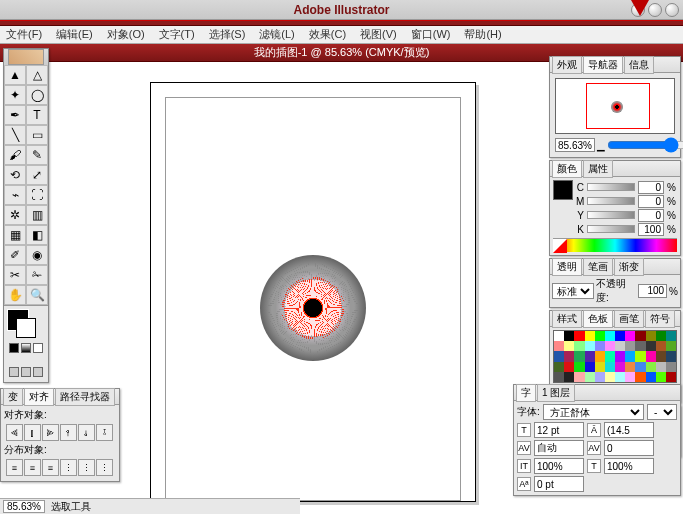  What do you see at coordinates (556, 393) in the screenshot?
I see `tab-layercount: 1 图层` at bounding box center [556, 393].